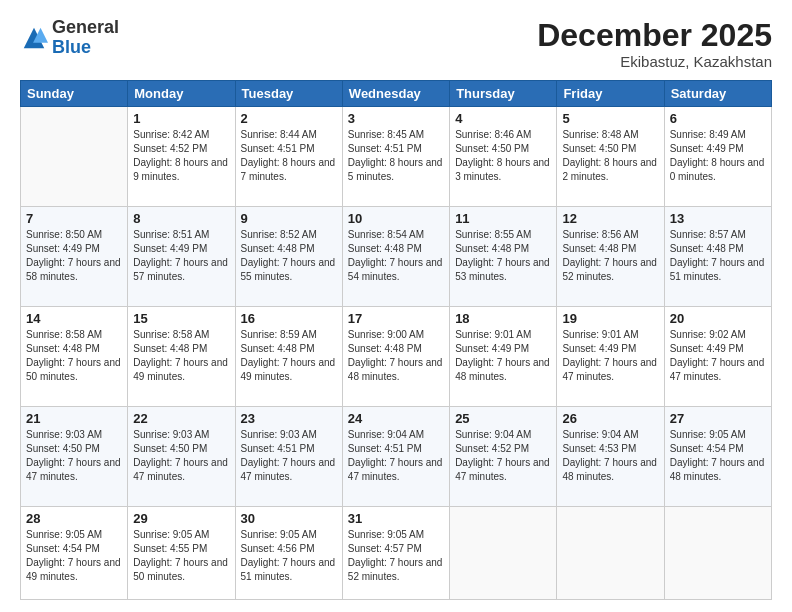 The image size is (792, 612). Describe the element at coordinates (610, 156) in the screenshot. I see `cell-content: Sunrise: 8:48 AM Sunset: 4:50 PM Dayligh…` at that location.